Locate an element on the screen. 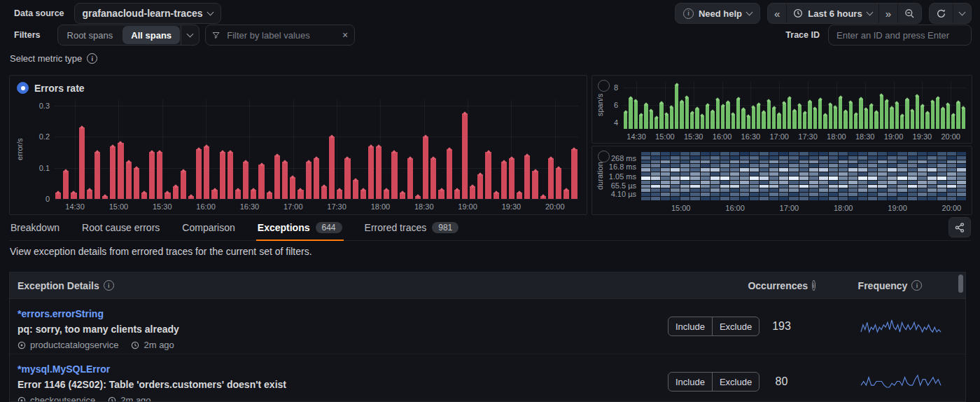  root-spans-option: Root spans is located at coordinates (90, 35).